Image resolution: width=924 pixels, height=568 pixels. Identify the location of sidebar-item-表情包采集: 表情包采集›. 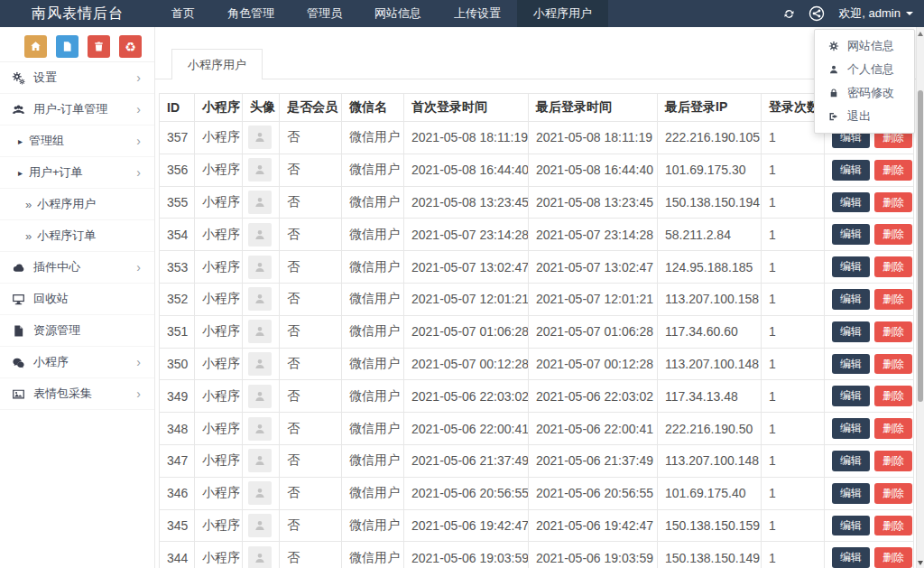
(78, 394).